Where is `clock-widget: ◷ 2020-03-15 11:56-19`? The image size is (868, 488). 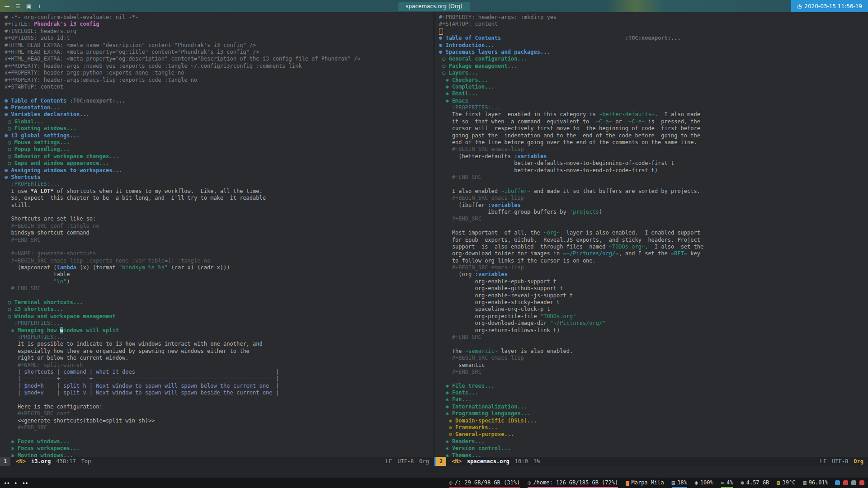 clock-widget: ◷ 2020-03-15 11:56-19 is located at coordinates (830, 6).